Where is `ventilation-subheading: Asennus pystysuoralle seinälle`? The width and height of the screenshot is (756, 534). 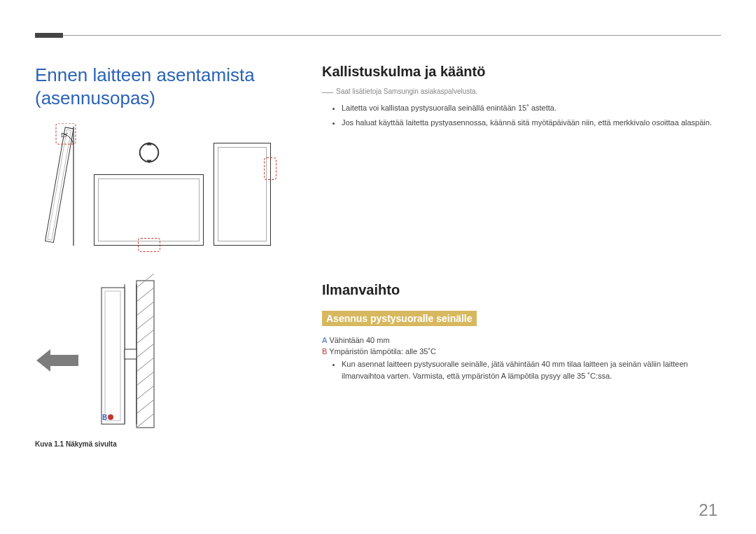 ventilation-subheading: Asennus pystysuoralle seinälle is located at coordinates (399, 318).